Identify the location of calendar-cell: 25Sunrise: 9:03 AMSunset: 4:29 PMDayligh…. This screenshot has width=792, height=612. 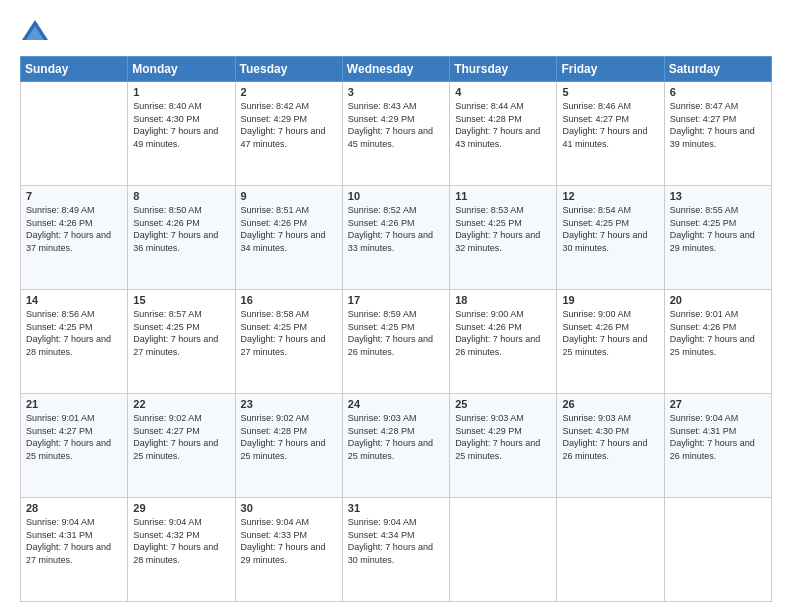
(504, 446).